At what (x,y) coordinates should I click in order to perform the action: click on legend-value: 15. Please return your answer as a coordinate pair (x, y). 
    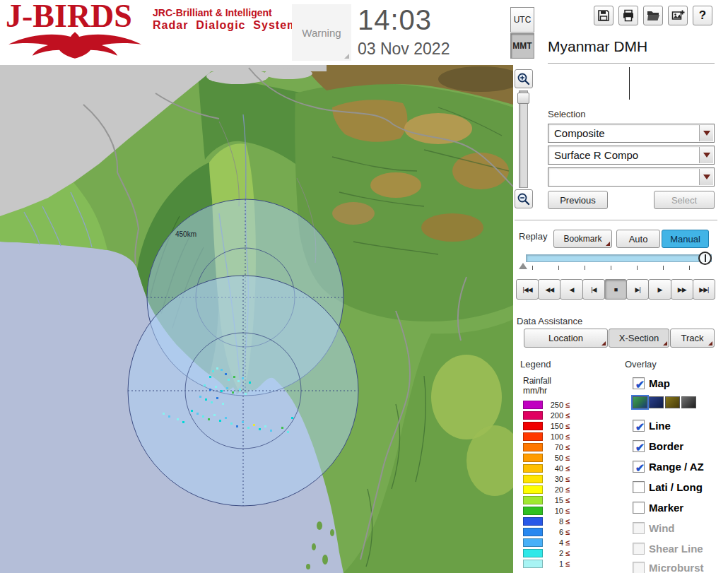
    Looking at the image, I should click on (554, 500).